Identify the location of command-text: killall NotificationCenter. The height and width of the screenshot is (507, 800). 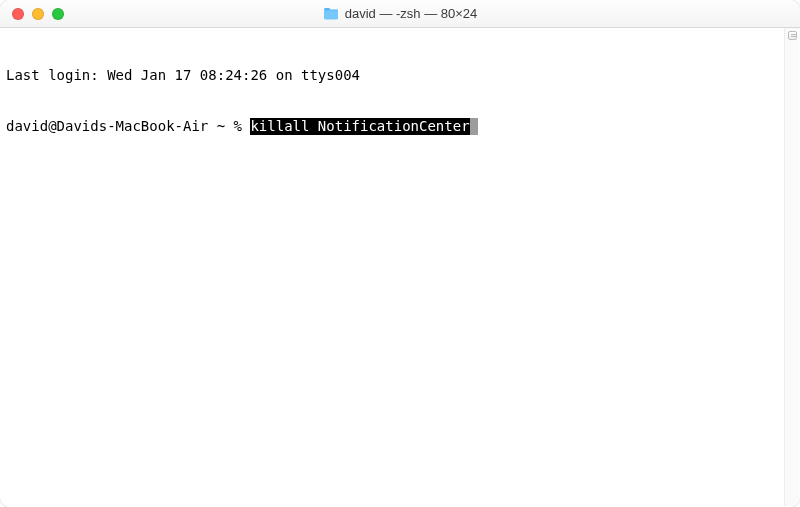
(360, 126).